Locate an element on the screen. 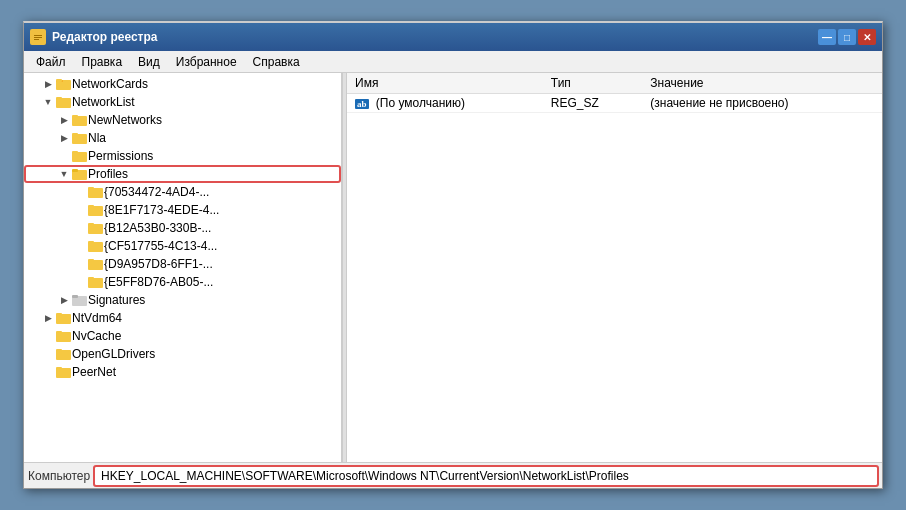  label-nvcache: NvCache is located at coordinates (96, 336).